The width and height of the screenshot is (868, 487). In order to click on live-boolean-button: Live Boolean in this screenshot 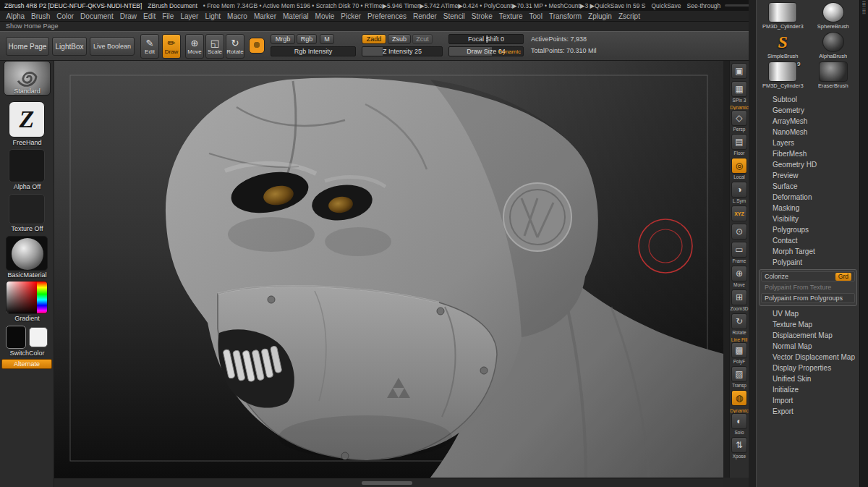, I will do `click(112, 46)`.